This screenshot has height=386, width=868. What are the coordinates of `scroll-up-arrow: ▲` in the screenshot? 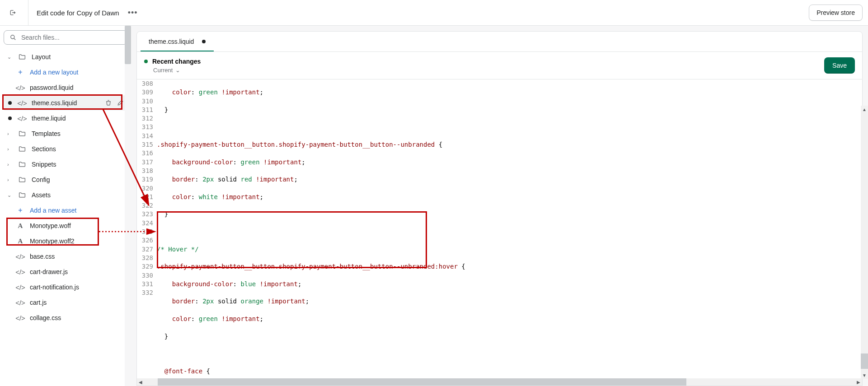 It's located at (864, 109).